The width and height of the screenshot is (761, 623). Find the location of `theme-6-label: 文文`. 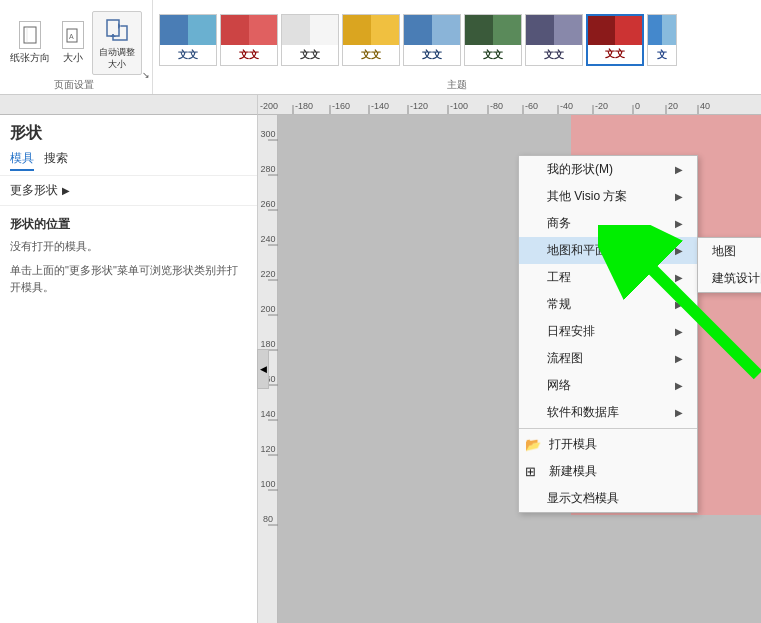

theme-6-label: 文文 is located at coordinates (493, 55).